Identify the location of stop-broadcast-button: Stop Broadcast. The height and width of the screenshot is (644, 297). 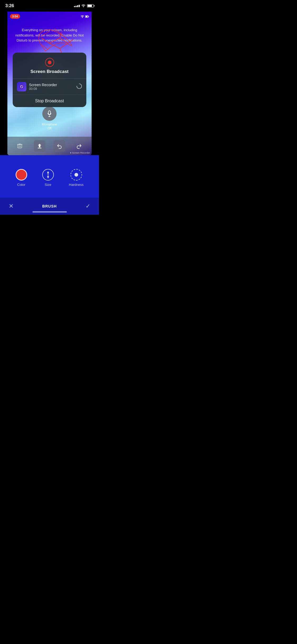
(50, 101).